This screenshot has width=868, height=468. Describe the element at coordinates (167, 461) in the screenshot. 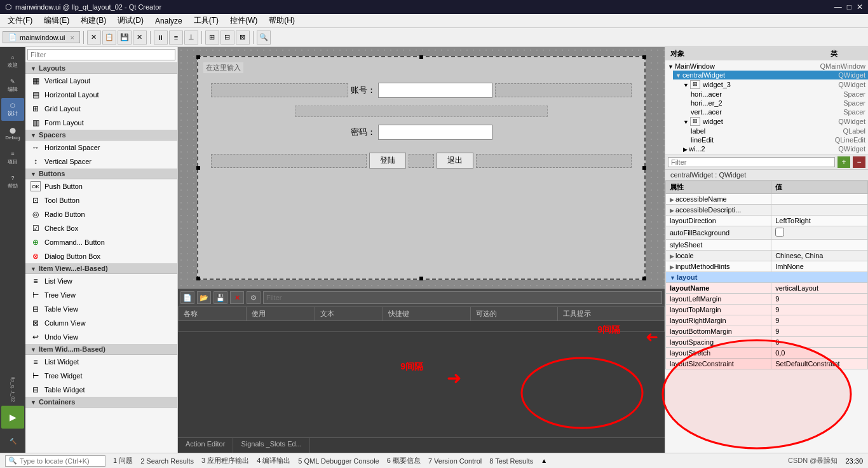

I see `status-search-results: 2 Search Results` at that location.